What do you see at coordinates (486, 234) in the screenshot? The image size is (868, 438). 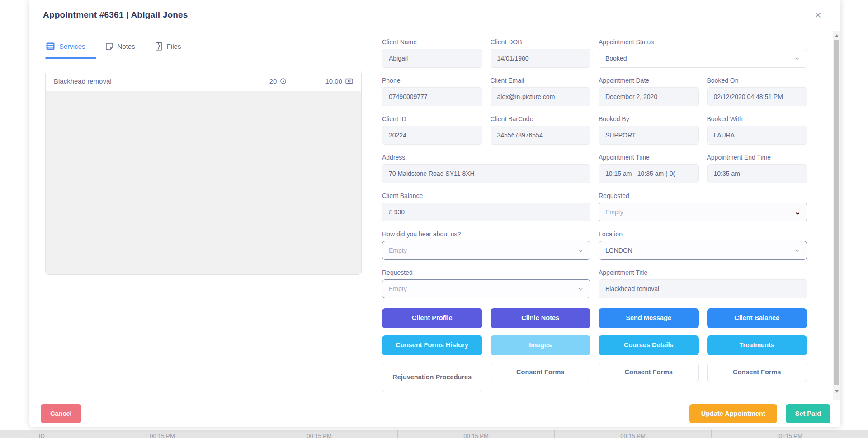 I see `field-label: How did you hear about us?` at bounding box center [486, 234].